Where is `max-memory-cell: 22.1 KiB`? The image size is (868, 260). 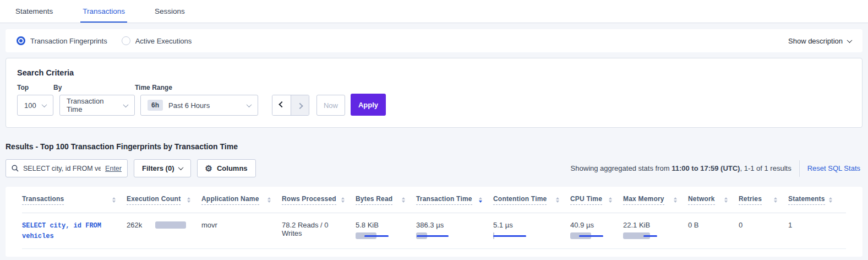 max-memory-cell: 22.1 KiB is located at coordinates (652, 230).